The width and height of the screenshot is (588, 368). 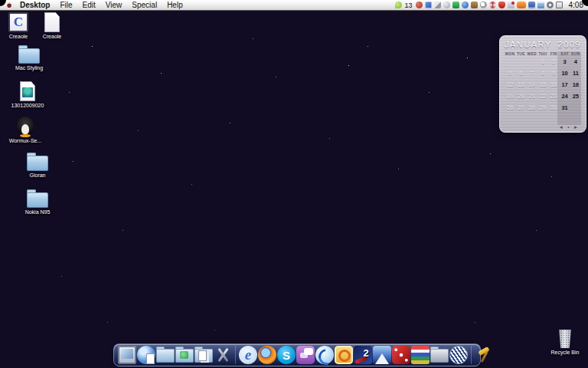 I want to click on dock-ski-game, so click(x=382, y=355).